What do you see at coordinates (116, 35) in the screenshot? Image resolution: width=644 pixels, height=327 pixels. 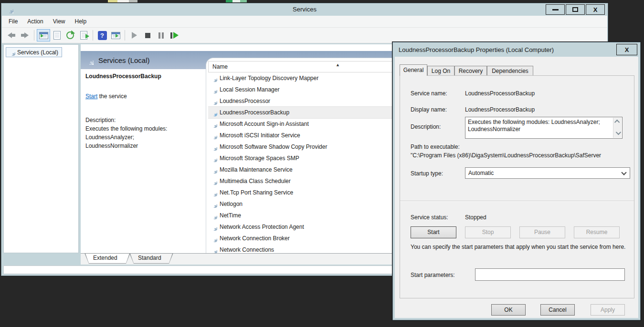 I see `action-pane-icon` at bounding box center [116, 35].